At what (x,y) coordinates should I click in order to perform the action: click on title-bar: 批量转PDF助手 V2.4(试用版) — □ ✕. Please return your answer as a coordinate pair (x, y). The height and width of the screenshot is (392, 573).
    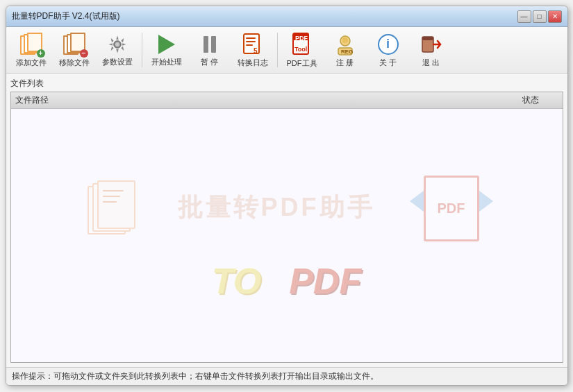
    Looking at the image, I should click on (287, 17).